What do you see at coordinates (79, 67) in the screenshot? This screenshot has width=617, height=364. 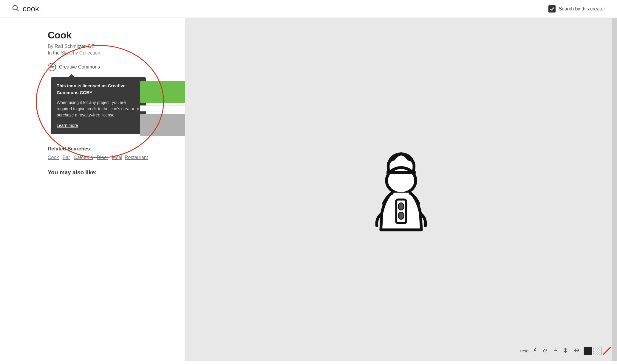 I see `license-label: Creative Commons` at bounding box center [79, 67].